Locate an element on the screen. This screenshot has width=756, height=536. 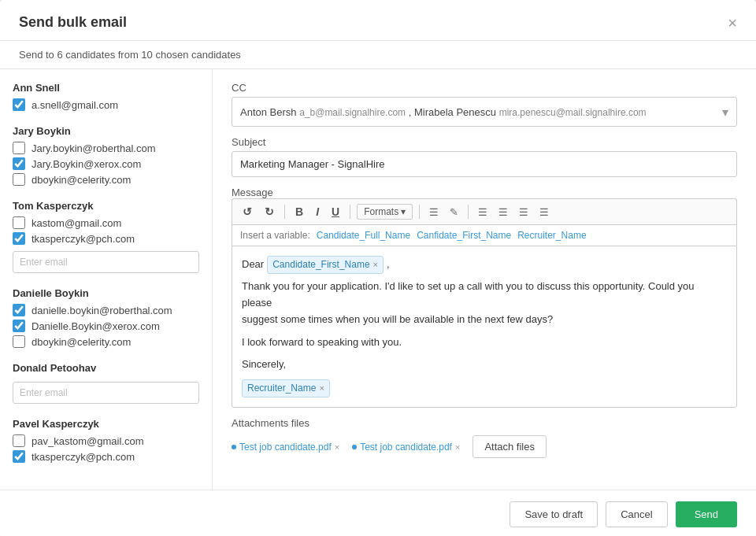
closing-token: Recruiter_Name × is located at coordinates (286, 389).